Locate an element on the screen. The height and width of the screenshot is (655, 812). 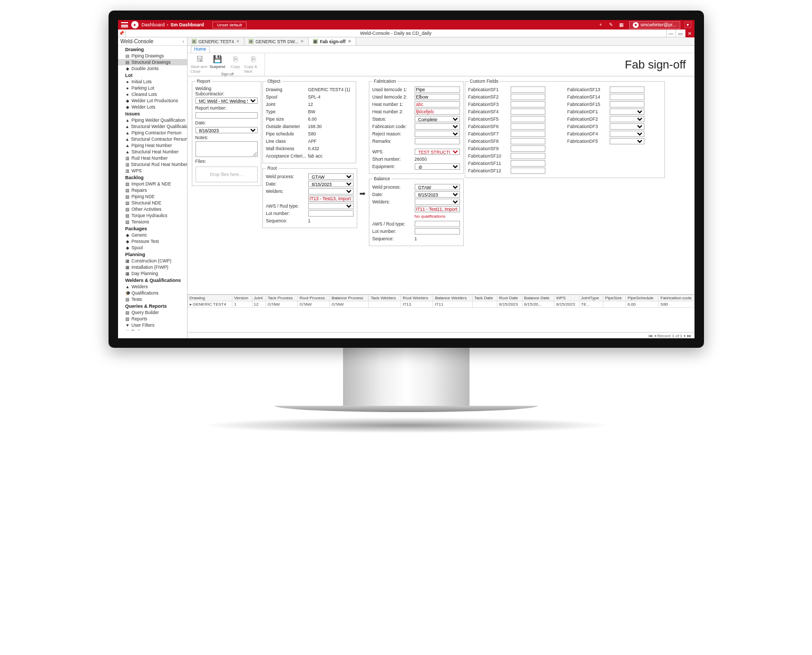
sidebar-item: ▲Structural Welder Qualificatio is located at coordinates (153, 126).